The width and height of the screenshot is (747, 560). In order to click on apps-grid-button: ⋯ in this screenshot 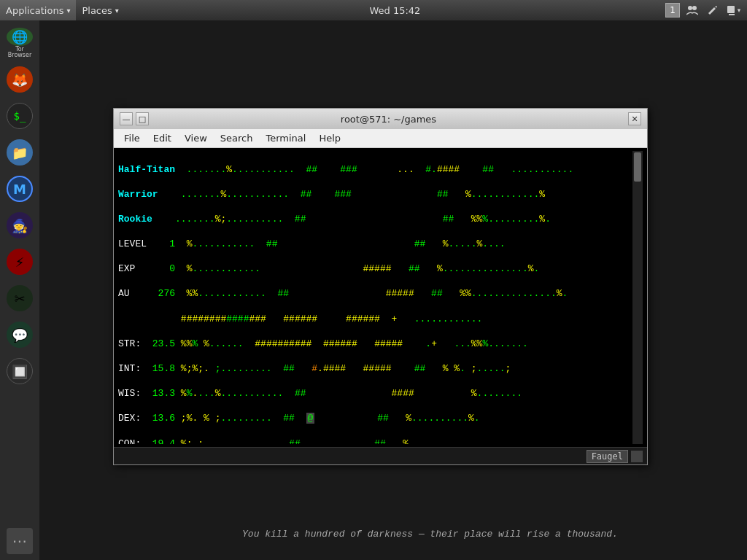, I will do `click(20, 541)`.